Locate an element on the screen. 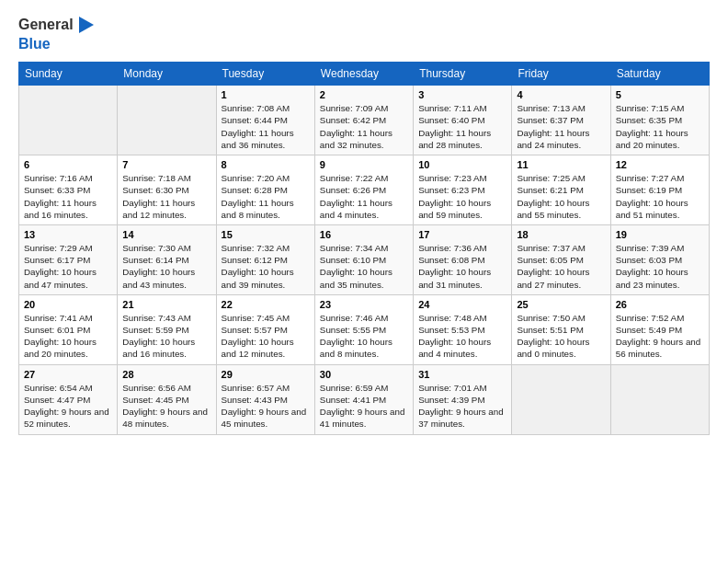  day-number: 24 is located at coordinates (462, 304).